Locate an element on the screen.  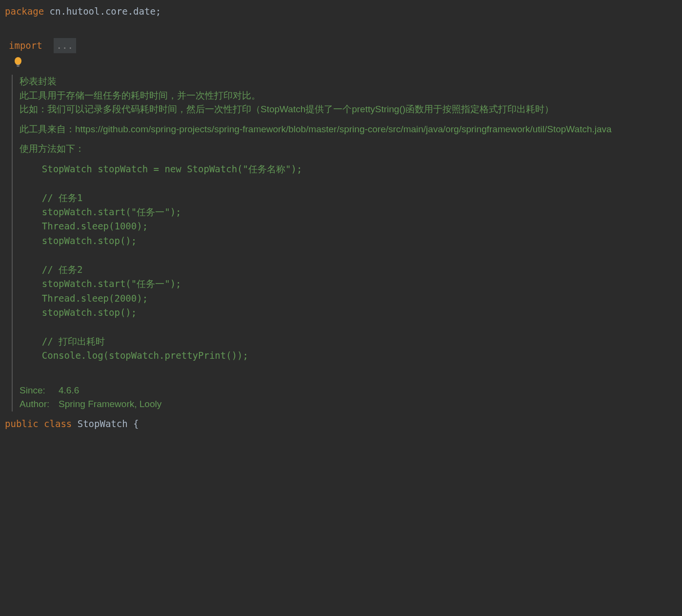
open-brace: { is located at coordinates (136, 424).